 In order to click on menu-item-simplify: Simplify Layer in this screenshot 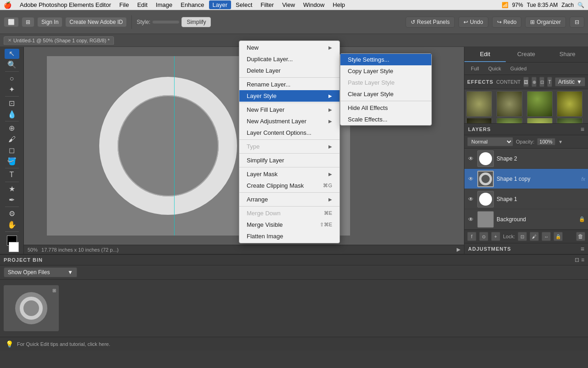, I will do `click(289, 160)`.